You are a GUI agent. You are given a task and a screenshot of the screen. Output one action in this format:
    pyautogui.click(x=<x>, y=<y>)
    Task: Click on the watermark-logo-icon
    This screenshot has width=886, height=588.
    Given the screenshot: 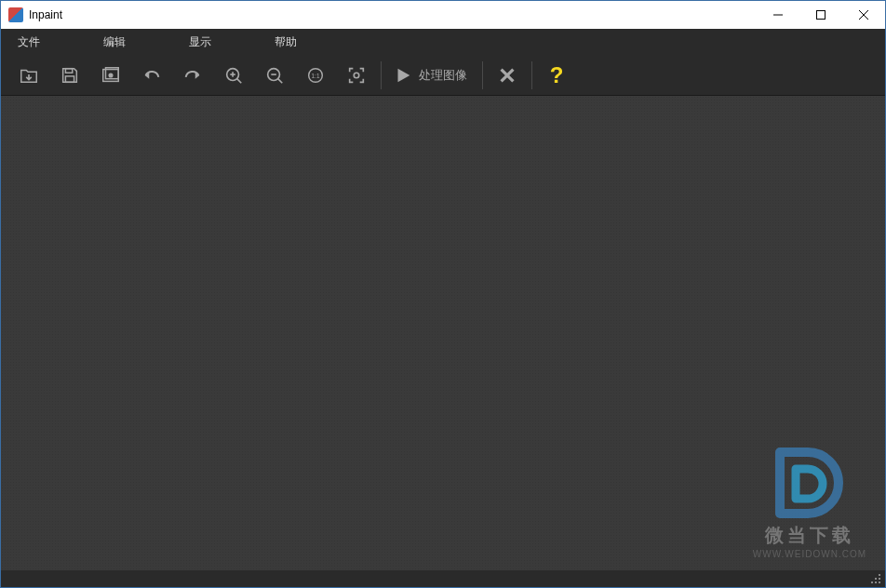 What is the action you would take?
    pyautogui.click(x=810, y=483)
    